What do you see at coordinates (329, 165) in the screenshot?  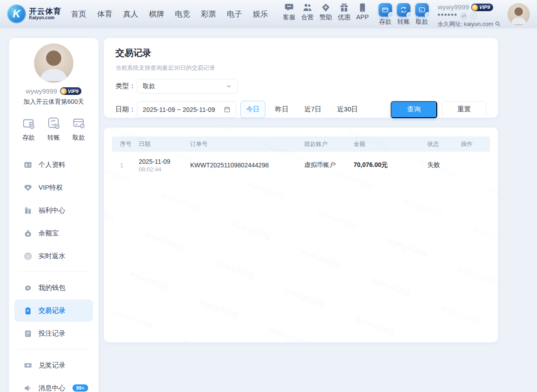 I see `row-account: 虚拟币账户` at bounding box center [329, 165].